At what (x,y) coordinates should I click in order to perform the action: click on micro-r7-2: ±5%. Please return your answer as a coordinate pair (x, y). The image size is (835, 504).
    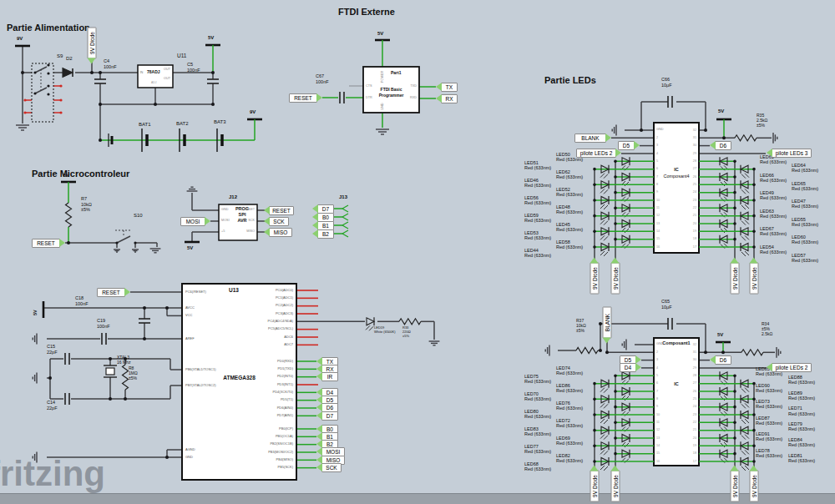
    Looking at the image, I should click on (85, 210).